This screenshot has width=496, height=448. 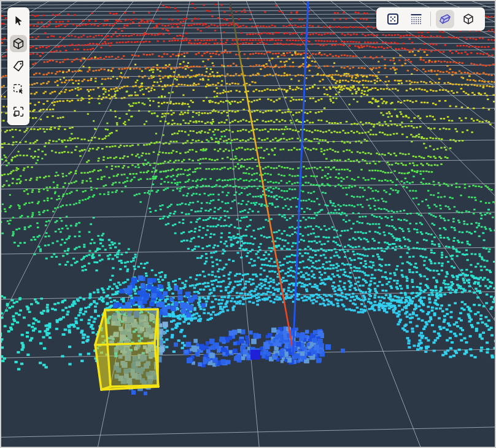 I want to click on ground-points-icon, so click(x=416, y=19).